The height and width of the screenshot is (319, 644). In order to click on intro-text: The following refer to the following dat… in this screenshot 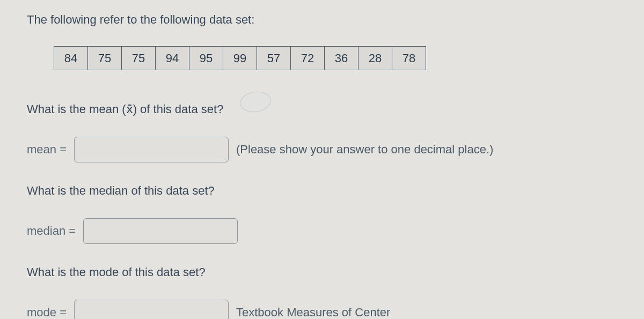, I will do `click(322, 20)`.